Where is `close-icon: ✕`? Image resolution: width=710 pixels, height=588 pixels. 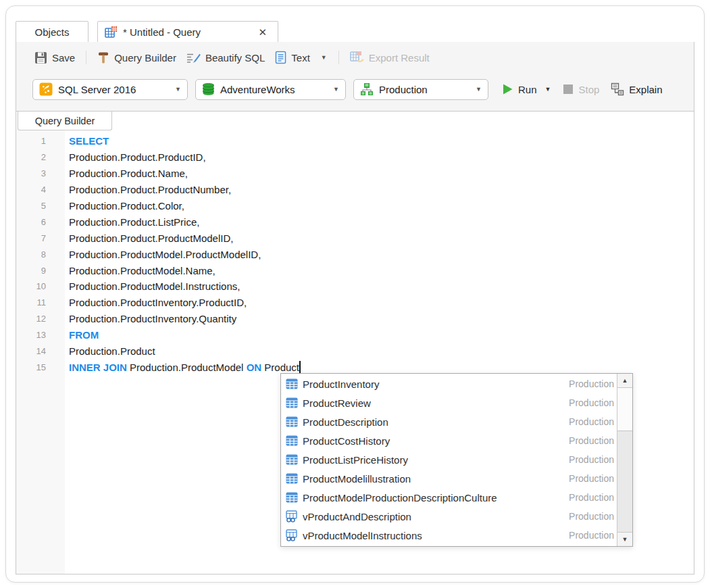 close-icon: ✕ is located at coordinates (262, 32).